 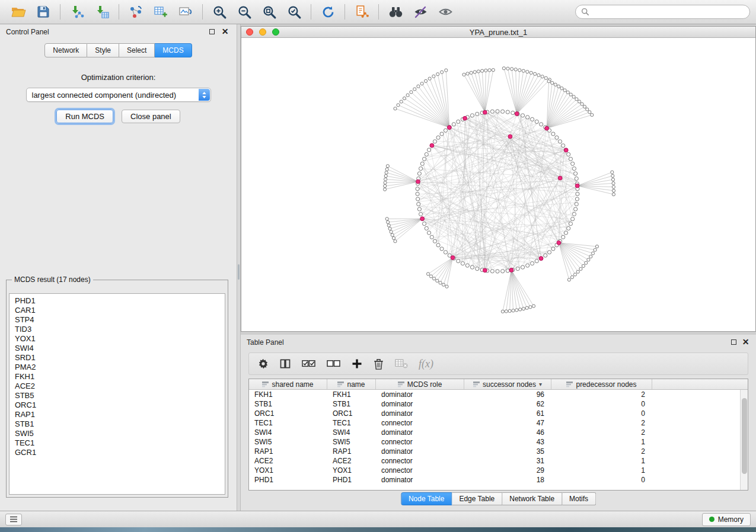 I want to click on table-row: ACE2ACE2connector311, so click(x=498, y=461).